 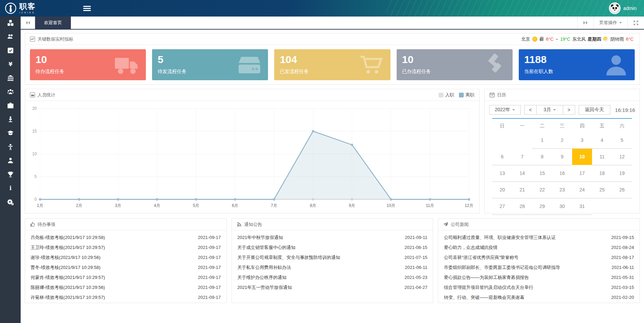 What do you see at coordinates (210, 65) in the screenshot?
I see `kpi-card-1: 5待发流程任务` at bounding box center [210, 65].